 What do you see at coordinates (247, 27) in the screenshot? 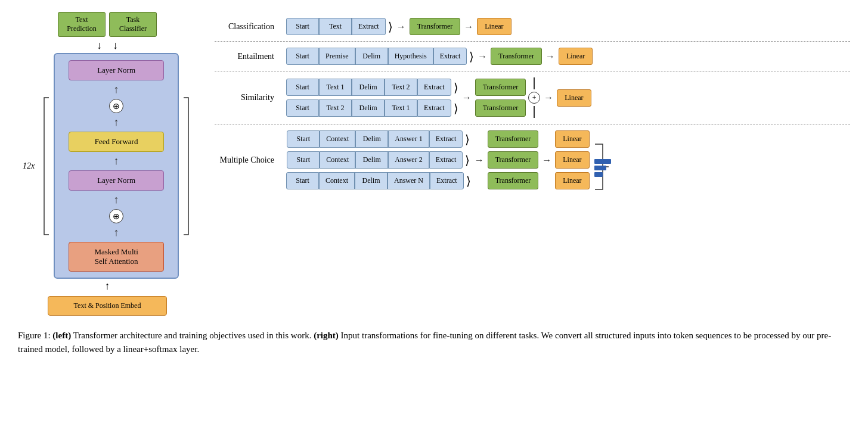
I see `classification-label: Classification` at bounding box center [247, 27].